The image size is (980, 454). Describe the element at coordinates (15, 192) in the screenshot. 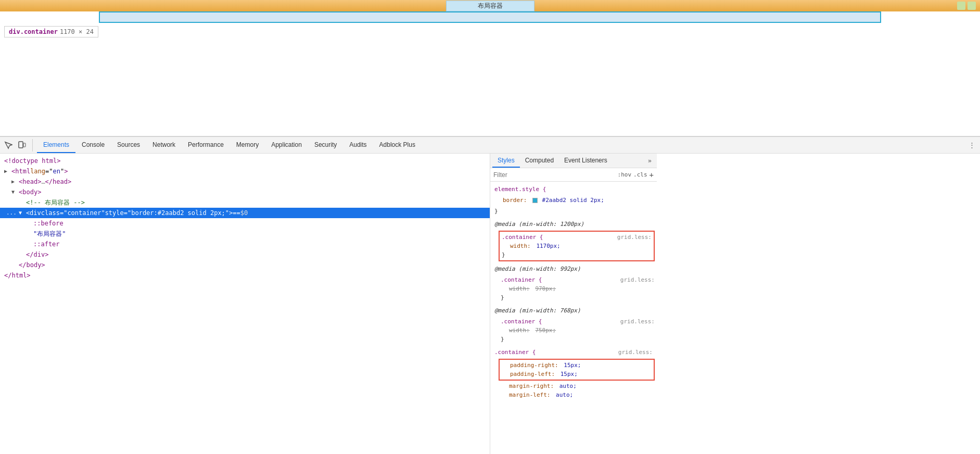

I see `expand-body-arrow: ▼` at that location.